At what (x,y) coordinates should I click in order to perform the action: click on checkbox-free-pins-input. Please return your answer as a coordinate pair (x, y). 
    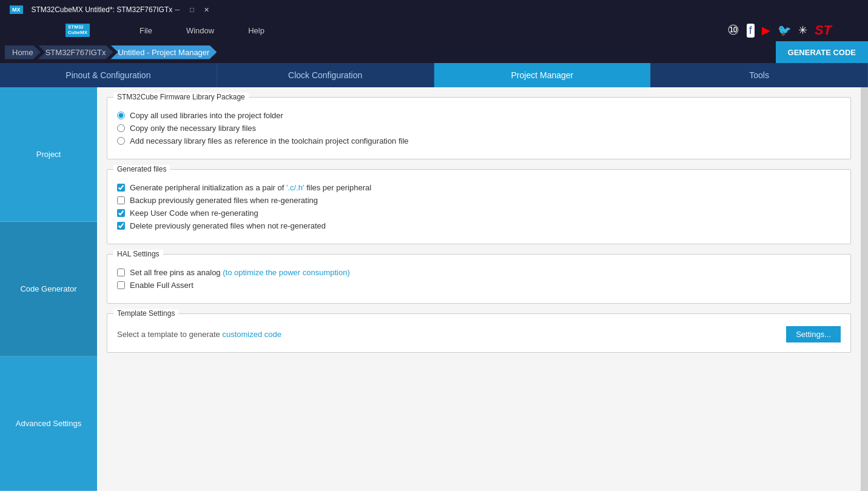
    Looking at the image, I should click on (121, 273).